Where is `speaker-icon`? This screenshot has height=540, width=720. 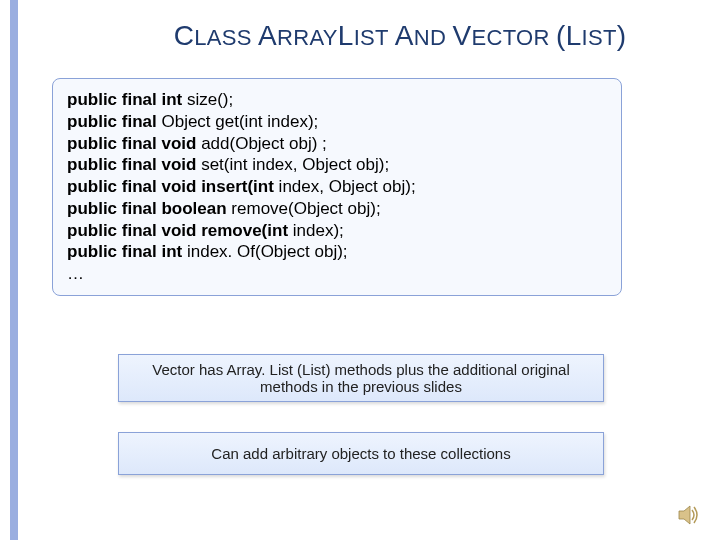
speaker-icon is located at coordinates (690, 515).